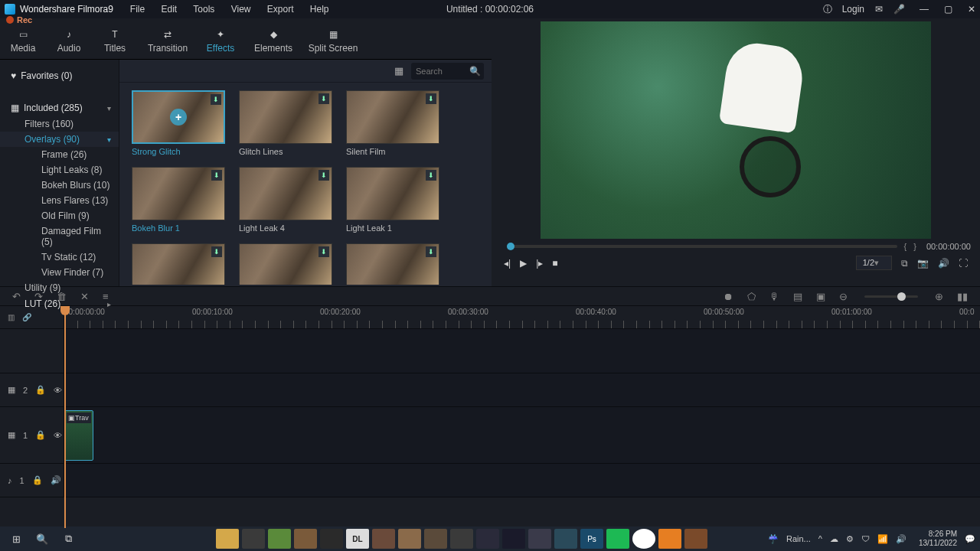  Describe the element at coordinates (938, 539) in the screenshot. I see `taskbar-clock: 8:26 PM 13/11/2022` at that location.